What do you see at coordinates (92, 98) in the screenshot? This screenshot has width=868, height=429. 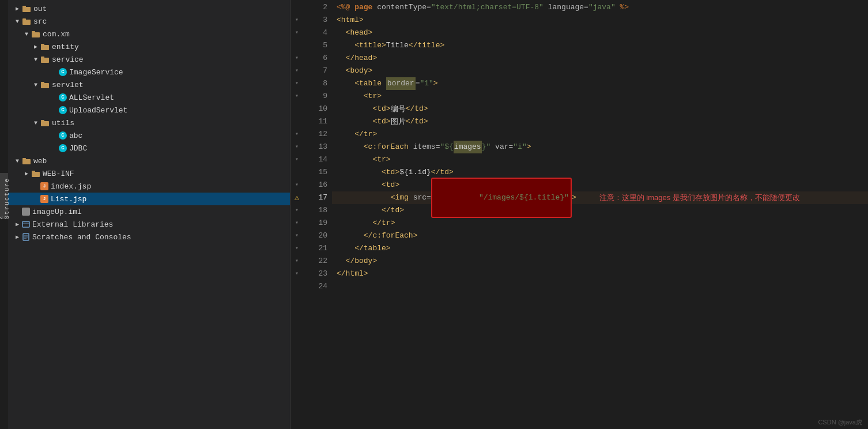 I see `tree-label-allservlet: ALLServlet` at bounding box center [92, 98].